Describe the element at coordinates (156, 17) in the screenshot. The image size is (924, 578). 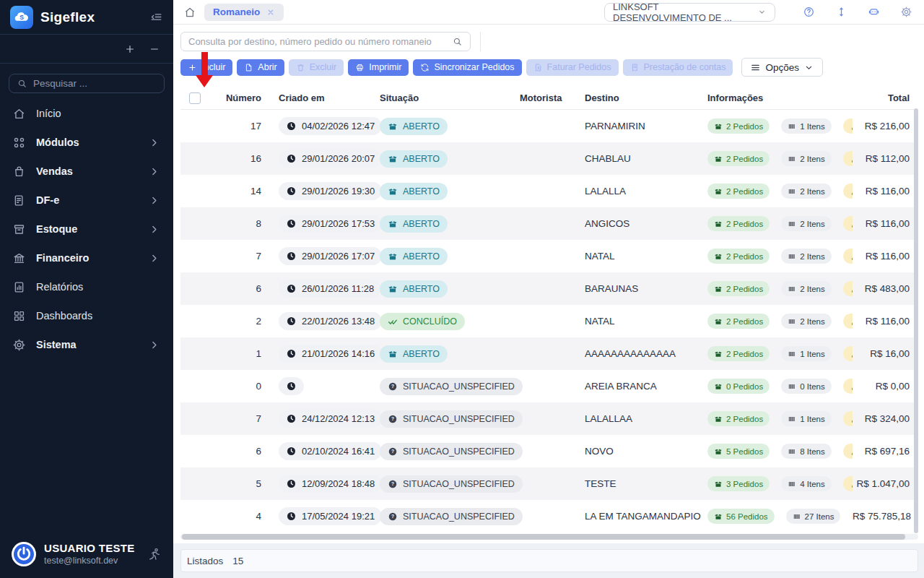
I see `sidebar-collapse-icon` at that location.